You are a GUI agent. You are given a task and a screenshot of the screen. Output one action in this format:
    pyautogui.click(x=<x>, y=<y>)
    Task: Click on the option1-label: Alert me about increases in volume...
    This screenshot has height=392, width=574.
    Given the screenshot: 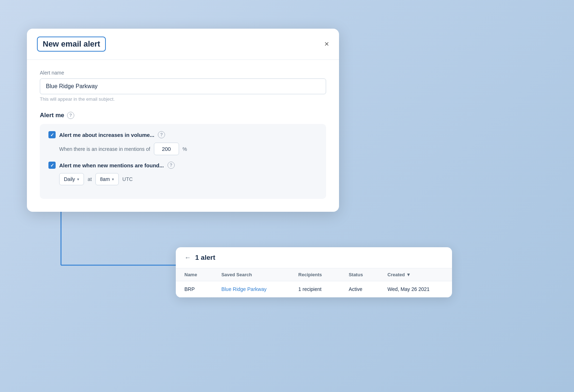 What is the action you would take?
    pyautogui.click(x=107, y=135)
    